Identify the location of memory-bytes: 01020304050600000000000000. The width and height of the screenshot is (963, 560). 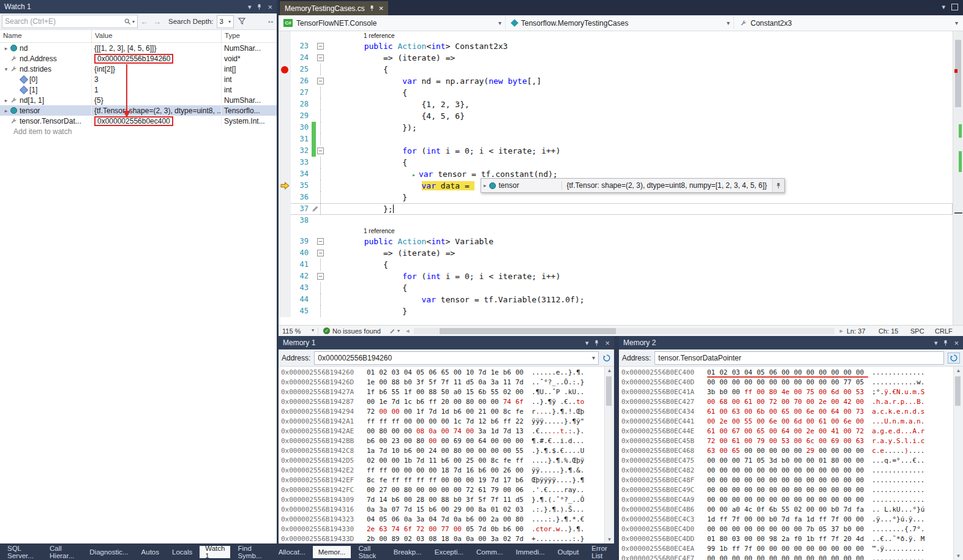
(787, 373).